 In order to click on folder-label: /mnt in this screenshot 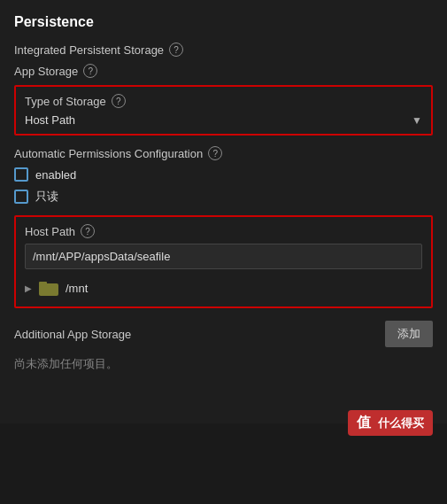, I will do `click(76, 289)`.